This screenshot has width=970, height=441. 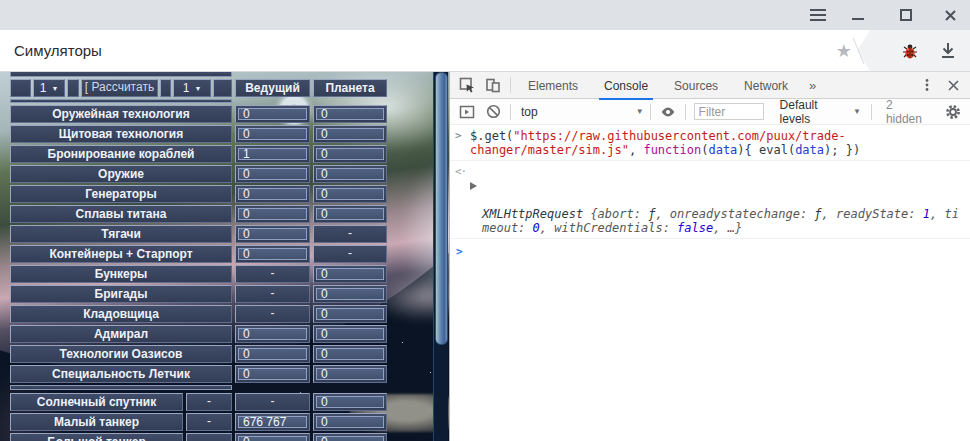 What do you see at coordinates (818, 15) in the screenshot?
I see `menu-icon` at bounding box center [818, 15].